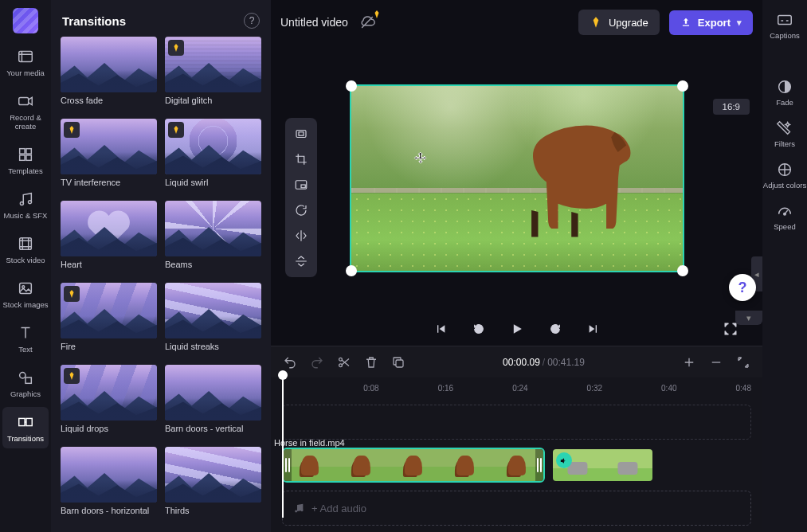  Describe the element at coordinates (689, 362) in the screenshot. I see `zoom-in-button` at that location.